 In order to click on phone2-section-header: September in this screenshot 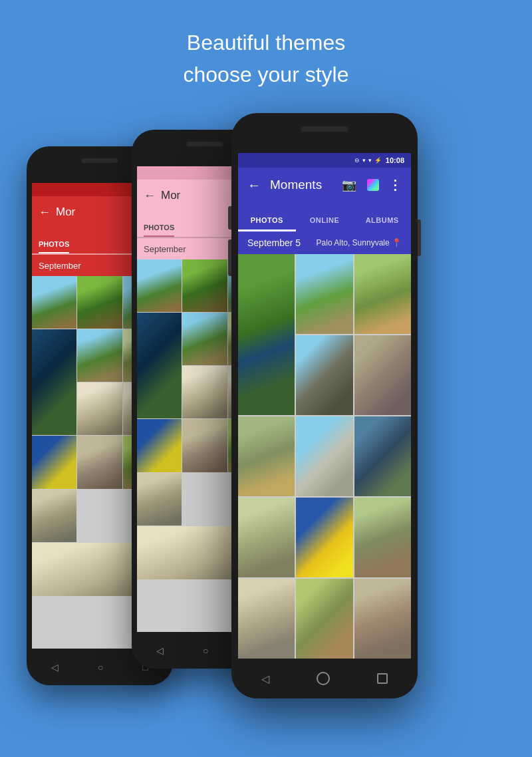, I will do `click(165, 249)`.